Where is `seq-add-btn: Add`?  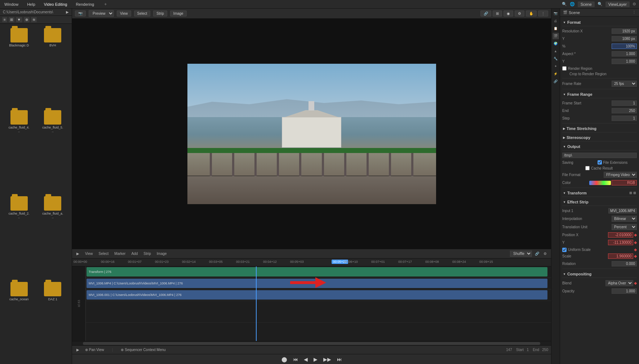 seq-add-btn: Add is located at coordinates (134, 253).